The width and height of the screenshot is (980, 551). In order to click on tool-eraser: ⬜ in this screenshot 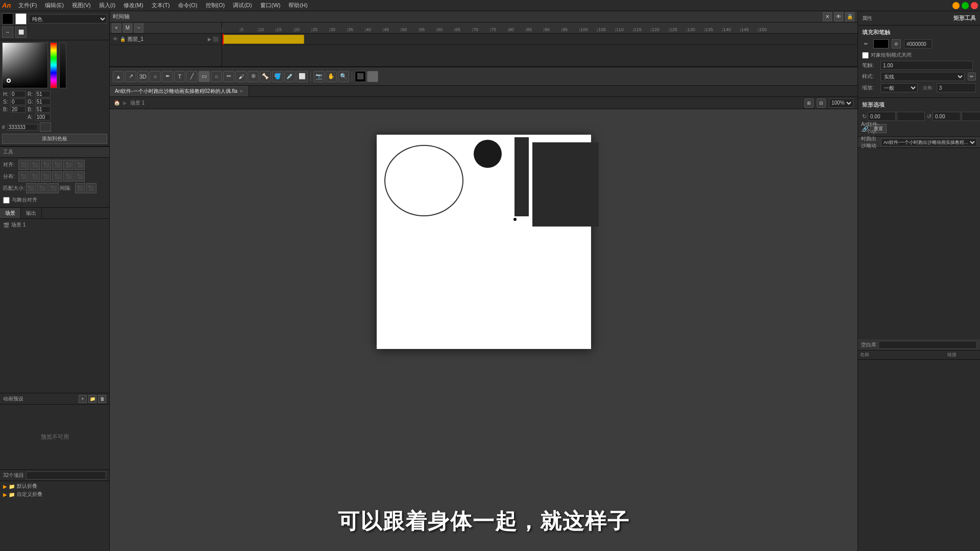, I will do `click(302, 77)`.